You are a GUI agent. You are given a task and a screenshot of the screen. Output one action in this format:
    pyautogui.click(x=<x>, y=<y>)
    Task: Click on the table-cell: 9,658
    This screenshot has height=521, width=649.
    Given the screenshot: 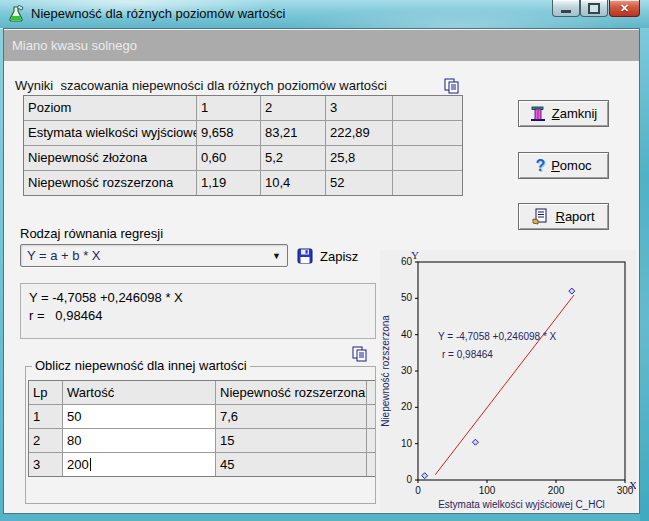 What is the action you would take?
    pyautogui.click(x=228, y=133)
    